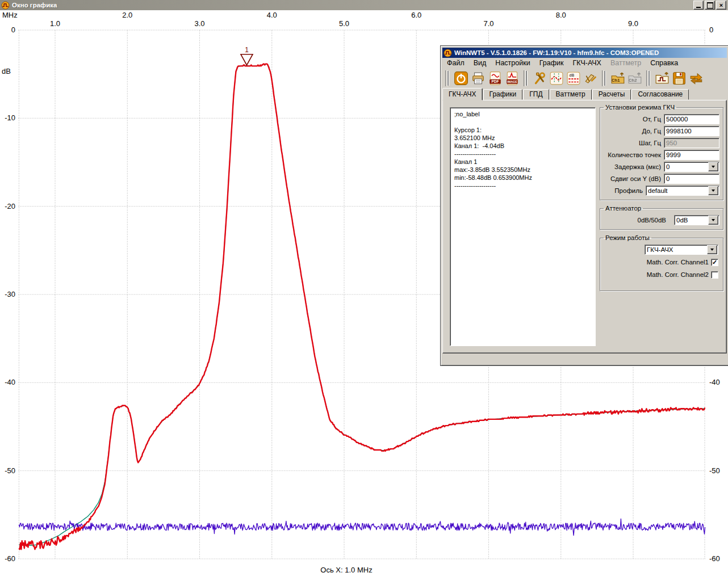 This screenshot has height=581, width=728. What do you see at coordinates (246, 60) in the screenshot?
I see `cursor-marker` at bounding box center [246, 60].